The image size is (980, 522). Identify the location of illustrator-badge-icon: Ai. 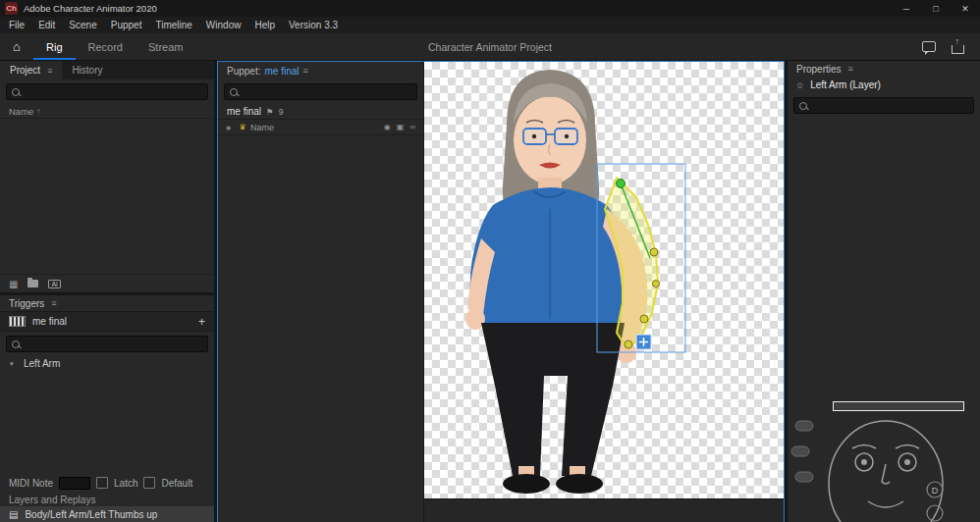
(54, 285).